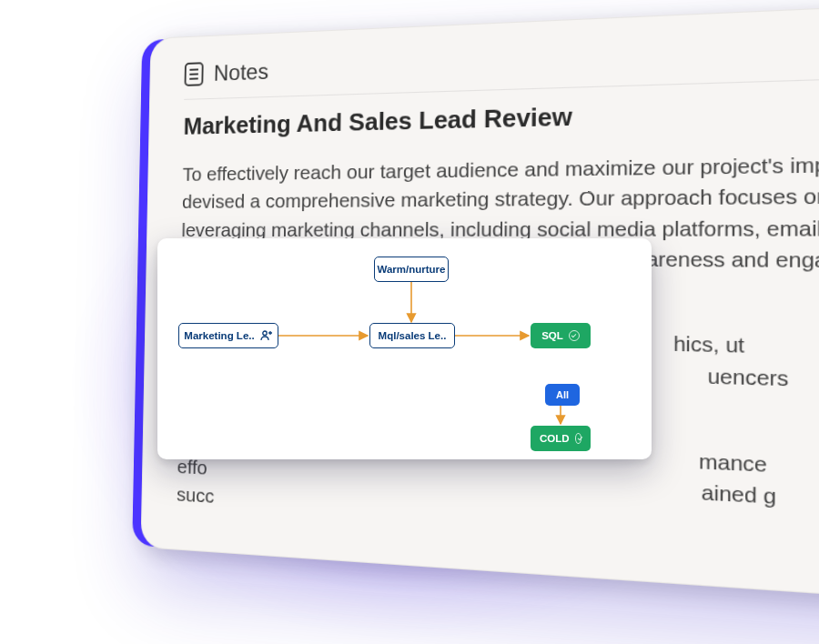  What do you see at coordinates (218, 336) in the screenshot?
I see `flow-node-label: Marketing Le..` at bounding box center [218, 336].